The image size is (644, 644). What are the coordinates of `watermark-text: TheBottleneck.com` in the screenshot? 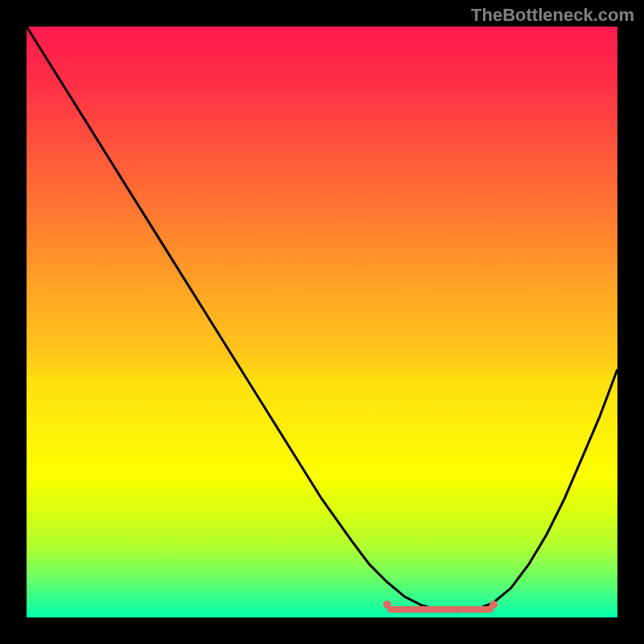 It's located at (552, 15).